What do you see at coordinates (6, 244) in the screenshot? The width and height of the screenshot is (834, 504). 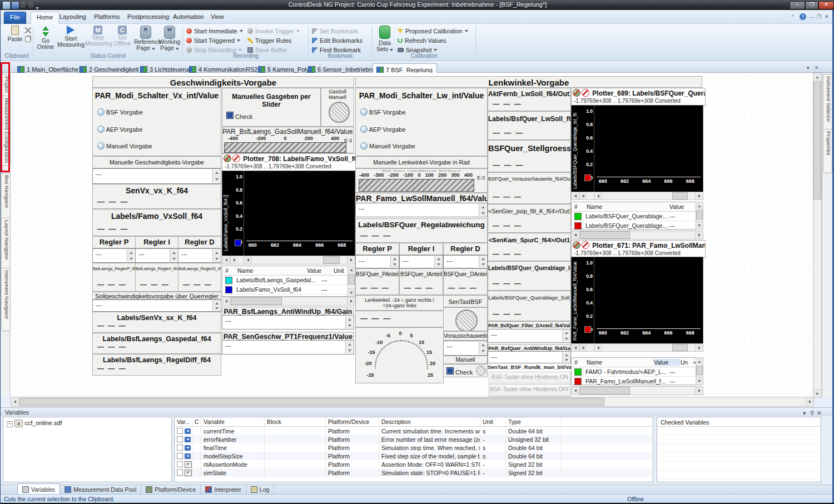 I see `sidebar-tab-layout-navigator: Layout Navigator` at bounding box center [6, 244].